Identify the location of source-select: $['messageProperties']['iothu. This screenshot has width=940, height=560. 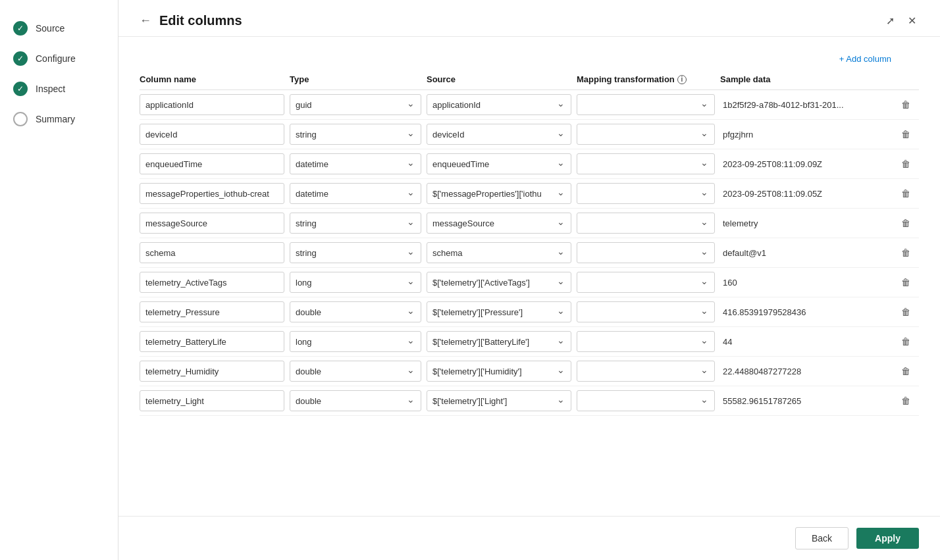
(499, 193).